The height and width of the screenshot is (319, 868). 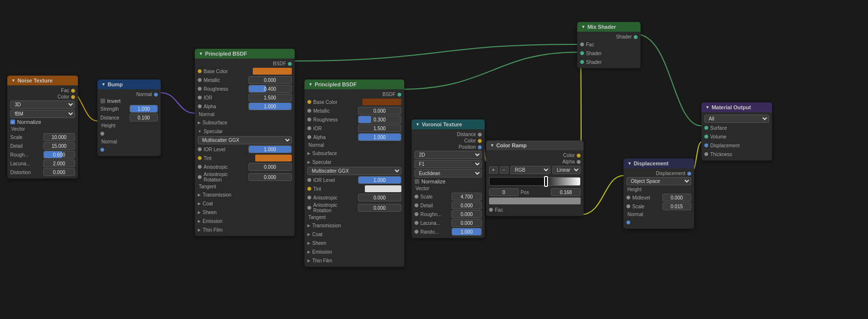 I want to click on voronoi-lacuna-field: 0.000, so click(x=467, y=223).